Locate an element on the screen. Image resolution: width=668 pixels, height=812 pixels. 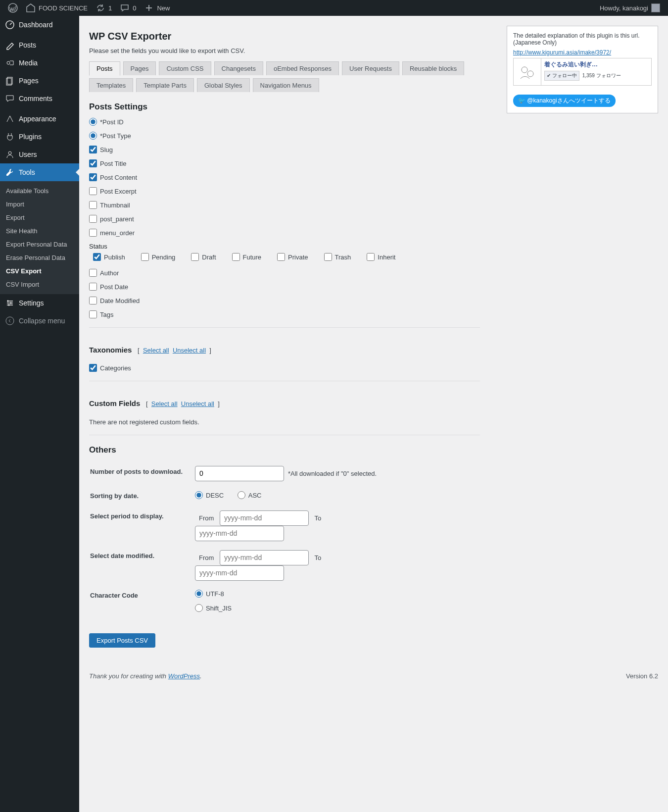
status-inherit: Inherit is located at coordinates (381, 257).